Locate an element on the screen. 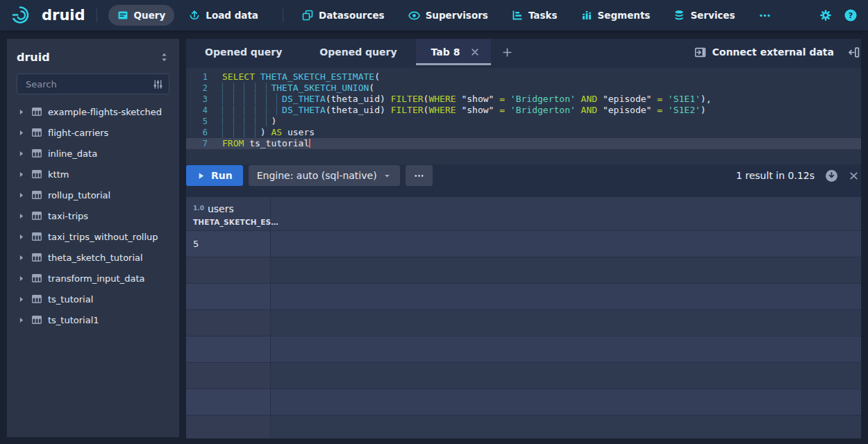 This screenshot has height=444, width=868. nav-item-label: Supervisors is located at coordinates (457, 15).